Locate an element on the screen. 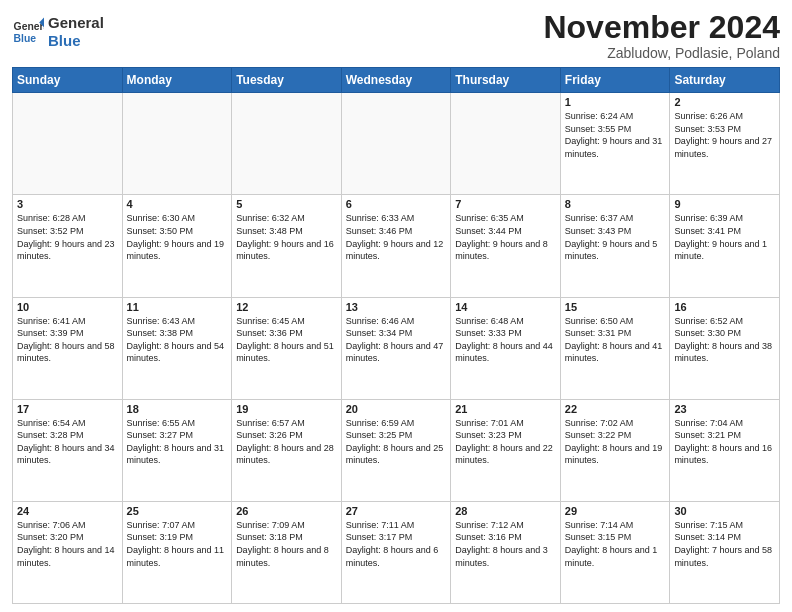  day-info: Sunrise: 6:30 AM Sunset: 3:50 PM Dayligh… is located at coordinates (178, 237).